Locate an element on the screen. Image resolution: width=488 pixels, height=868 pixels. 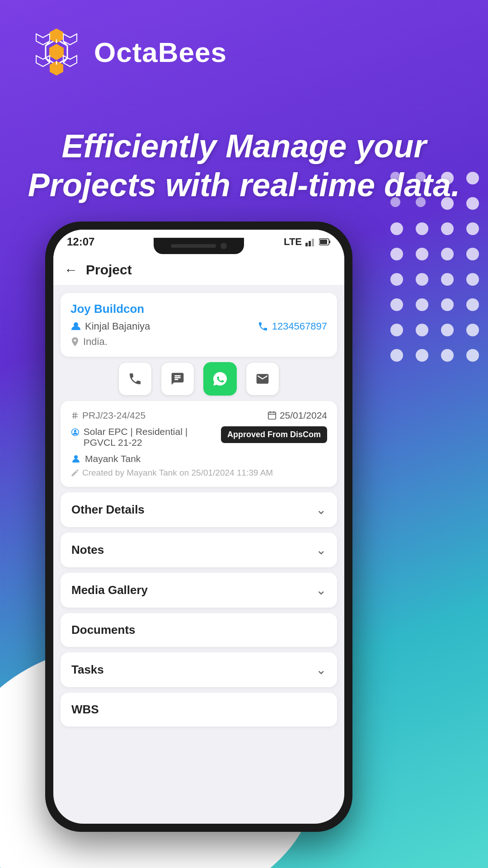
project-date: 25/01/2024 is located at coordinates (297, 415).